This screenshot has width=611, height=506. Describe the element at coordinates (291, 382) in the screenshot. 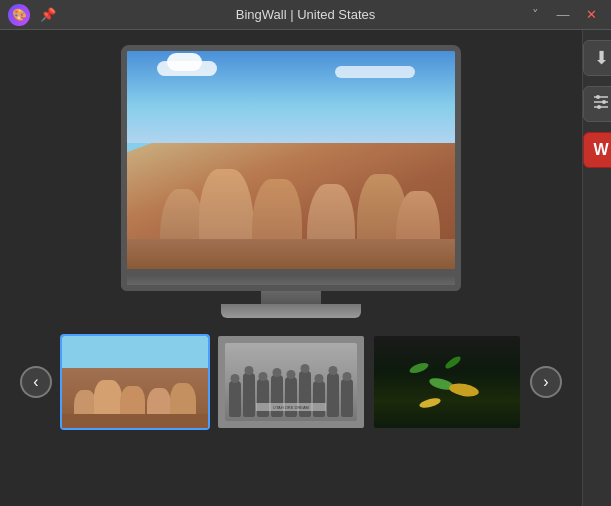

I see `thumb2-image: UTAH ORE DREAM` at that location.